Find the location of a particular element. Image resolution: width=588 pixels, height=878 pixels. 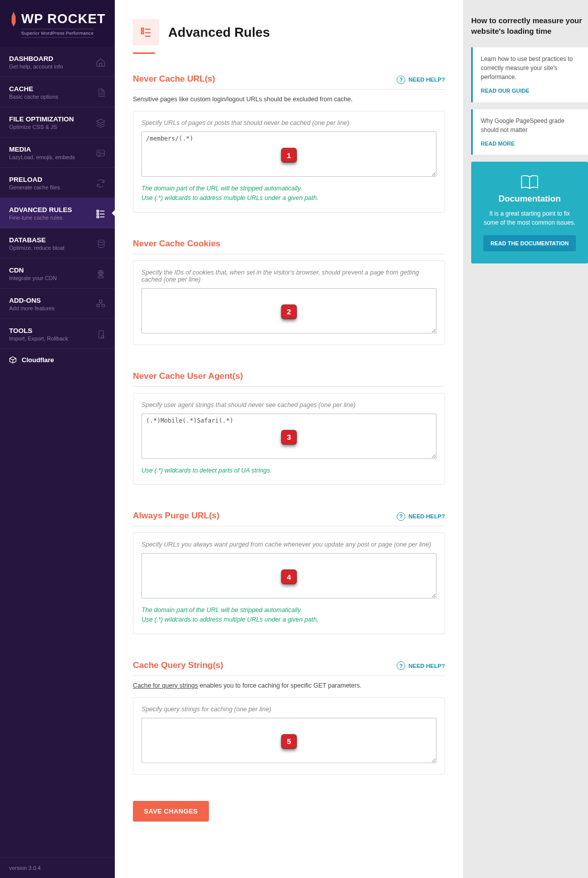

field-hint: Use (.*) wildcards to detect parts of UA… is located at coordinates (289, 470).